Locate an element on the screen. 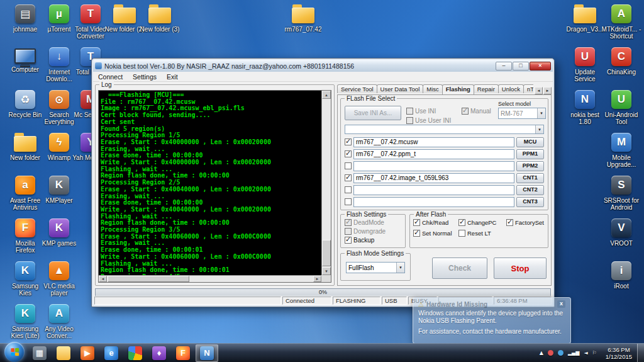  file-path-field: rm767__07.42.ppm_t is located at coordinates (434, 154).